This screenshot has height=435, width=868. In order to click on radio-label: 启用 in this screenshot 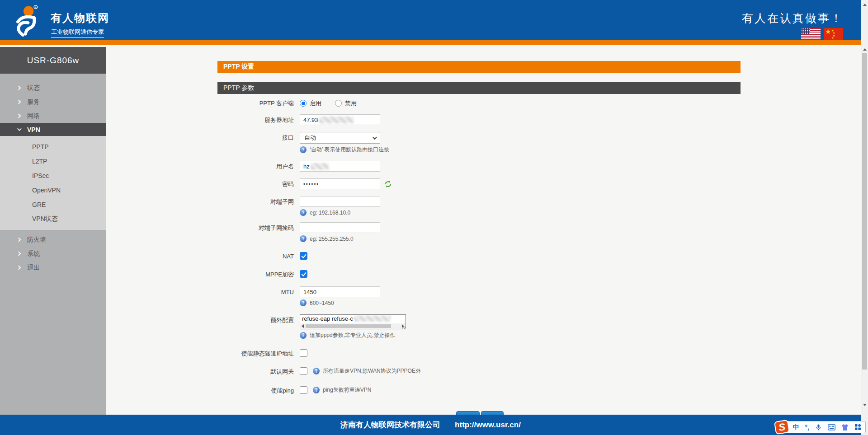, I will do `click(316, 103)`.